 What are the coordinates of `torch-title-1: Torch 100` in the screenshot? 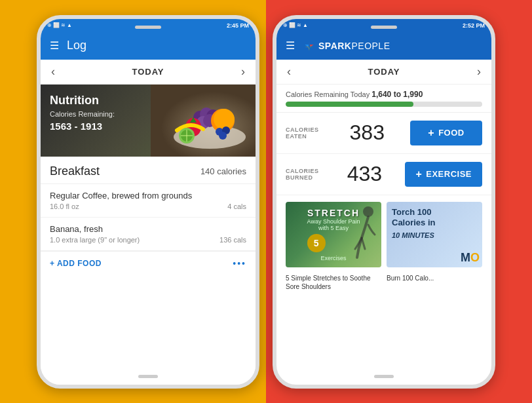 It's located at (411, 212).